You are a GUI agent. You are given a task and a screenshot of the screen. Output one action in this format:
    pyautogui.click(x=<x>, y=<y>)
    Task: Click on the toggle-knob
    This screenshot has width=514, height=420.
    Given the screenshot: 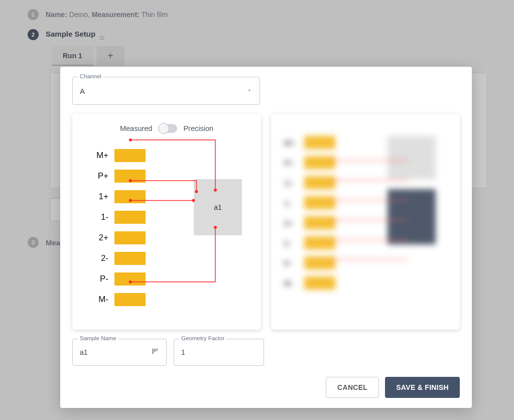 What is the action you would take?
    pyautogui.click(x=164, y=128)
    